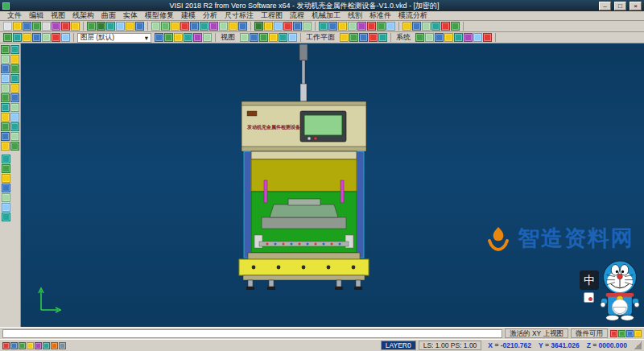 The width and height of the screenshot is (644, 351). What do you see at coordinates (36, 16) in the screenshot?
I see `menu-item: 编辑` at bounding box center [36, 16].